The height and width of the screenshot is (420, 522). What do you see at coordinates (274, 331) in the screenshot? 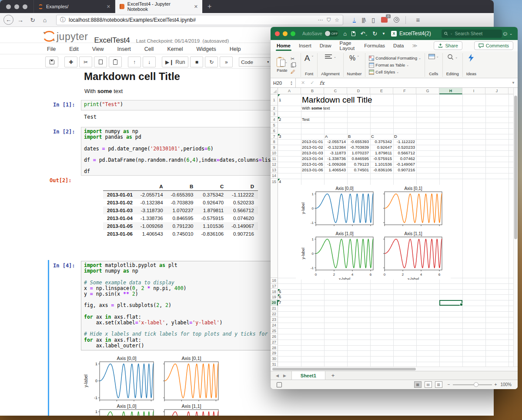
I see `row-header-25: 25` at bounding box center [274, 331].